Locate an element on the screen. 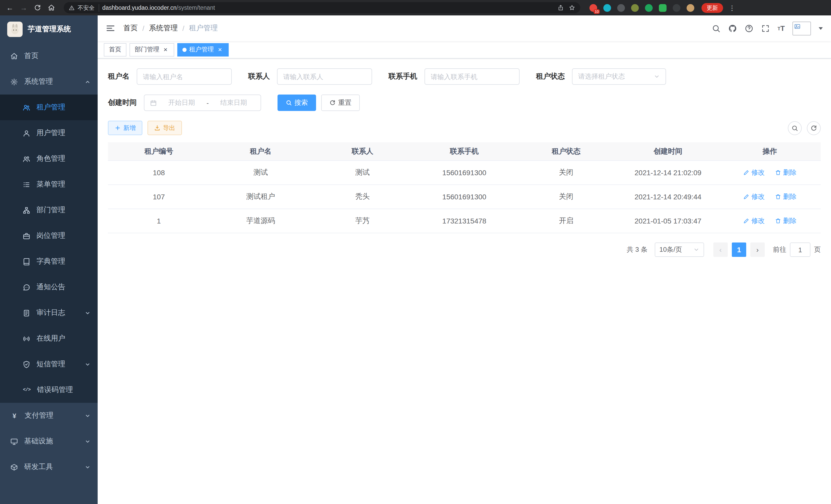 This screenshot has width=831, height=504. sidebar-item-payment: ¥ 支付管理 is located at coordinates (49, 416).